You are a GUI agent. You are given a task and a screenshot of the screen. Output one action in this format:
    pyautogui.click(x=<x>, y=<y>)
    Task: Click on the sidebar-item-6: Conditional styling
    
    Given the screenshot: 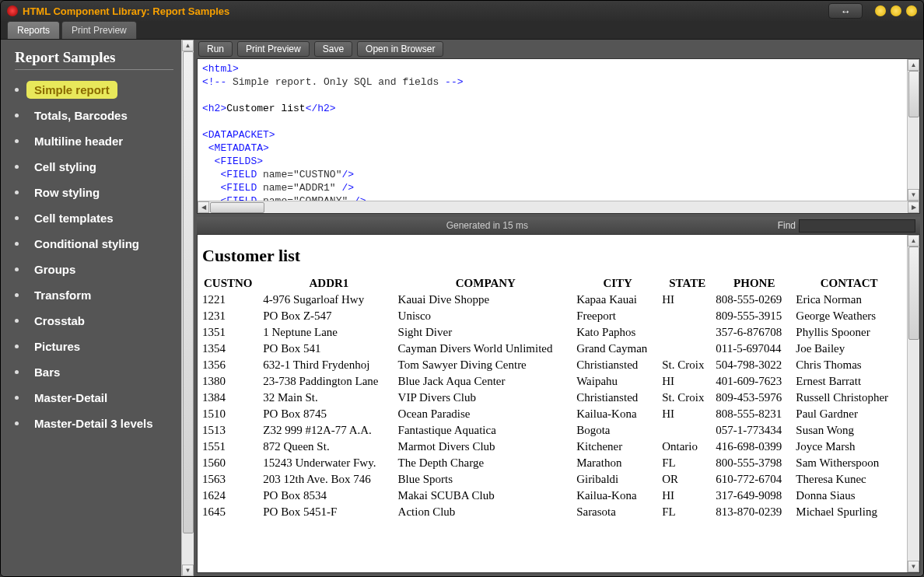 What is the action you would take?
    pyautogui.click(x=94, y=244)
    